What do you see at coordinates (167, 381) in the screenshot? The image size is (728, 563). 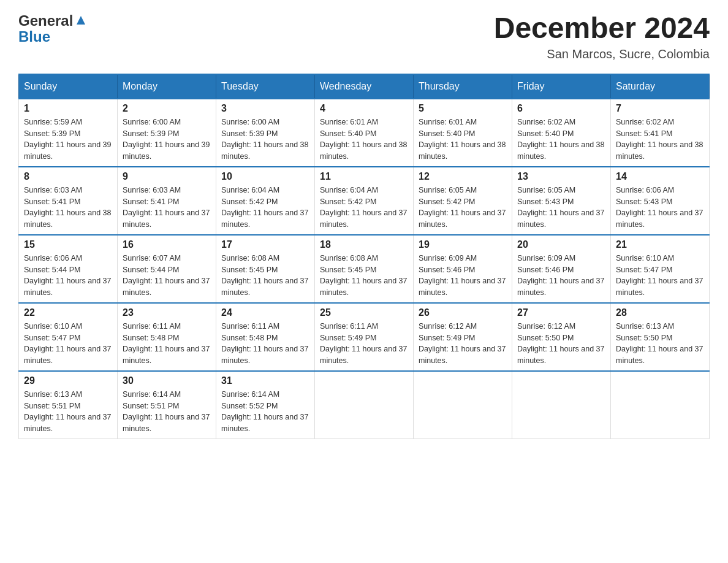 I see `day-number: 30` at bounding box center [167, 381].